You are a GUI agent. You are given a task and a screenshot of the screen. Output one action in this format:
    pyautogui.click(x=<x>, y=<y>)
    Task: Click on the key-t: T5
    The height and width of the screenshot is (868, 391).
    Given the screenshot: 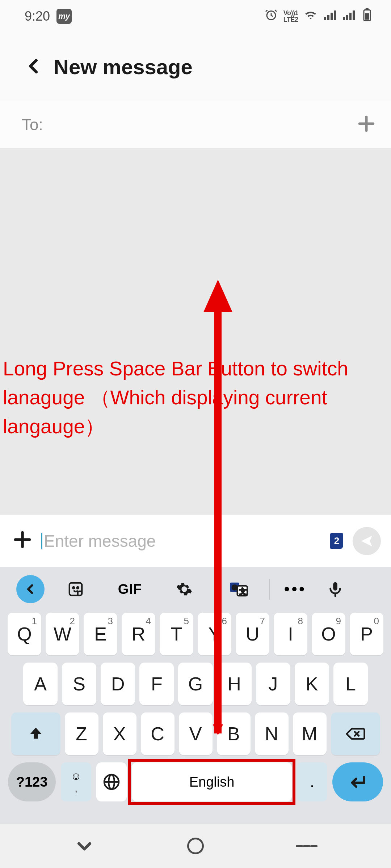 What is the action you would take?
    pyautogui.click(x=177, y=634)
    